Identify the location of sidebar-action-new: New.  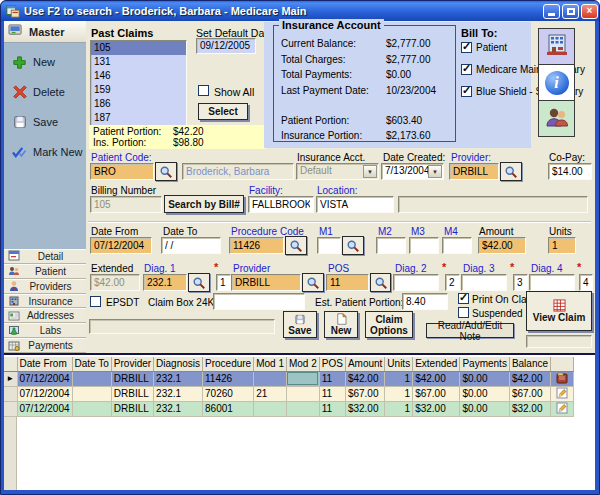
(48, 62).